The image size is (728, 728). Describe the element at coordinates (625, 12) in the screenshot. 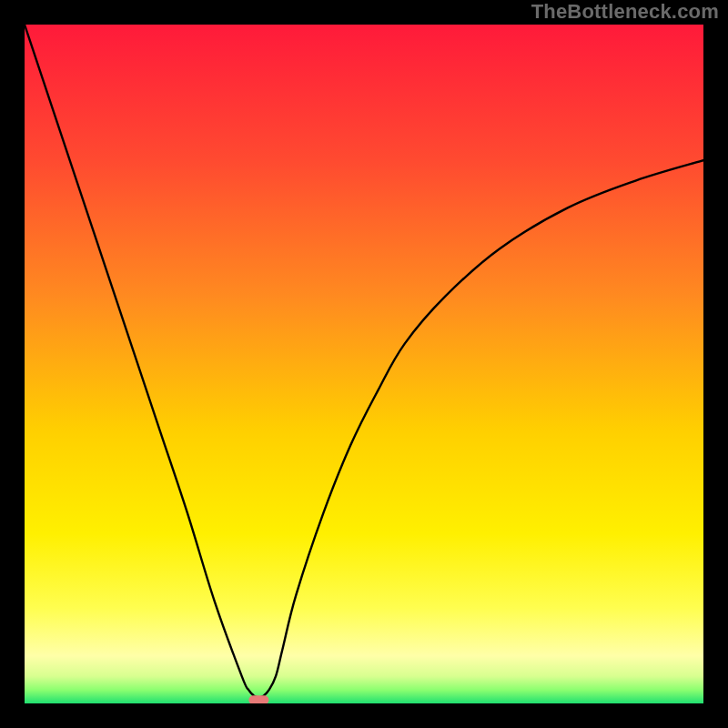

I see `branding-label: TheBottleneck.com` at that location.